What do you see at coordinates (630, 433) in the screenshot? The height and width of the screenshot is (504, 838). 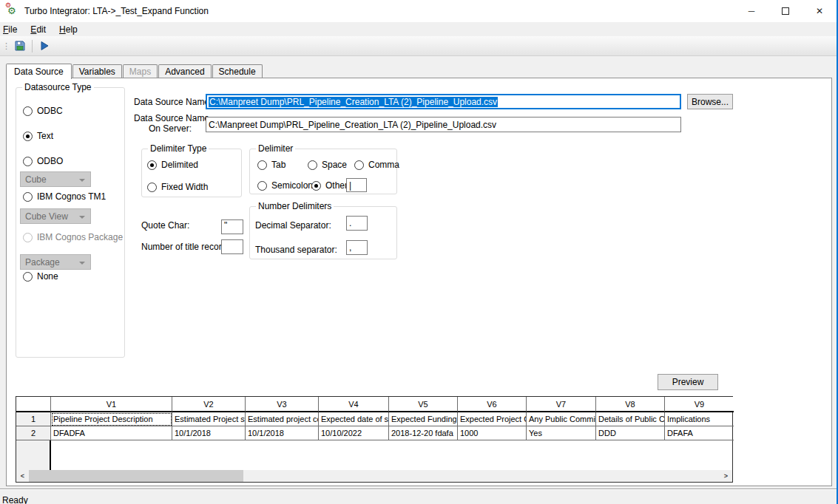 I see `grid-cell: DDD` at bounding box center [630, 433].